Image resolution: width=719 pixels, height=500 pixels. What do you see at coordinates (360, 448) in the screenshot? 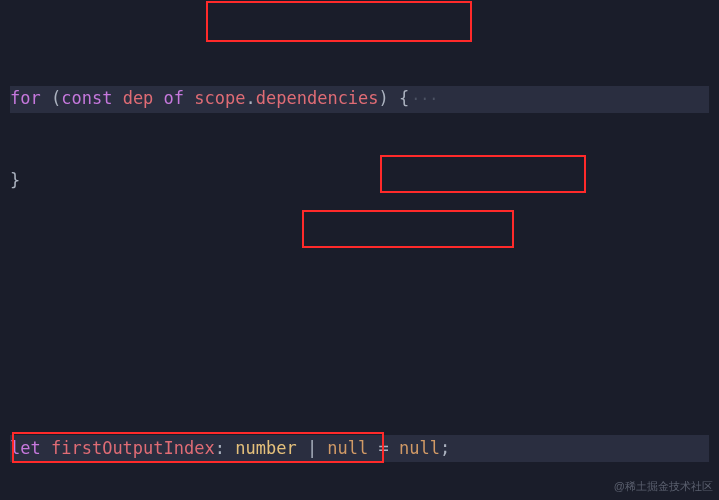
I see `code-line: let firstOutputIndex: number | null = nu…` at bounding box center [360, 448].